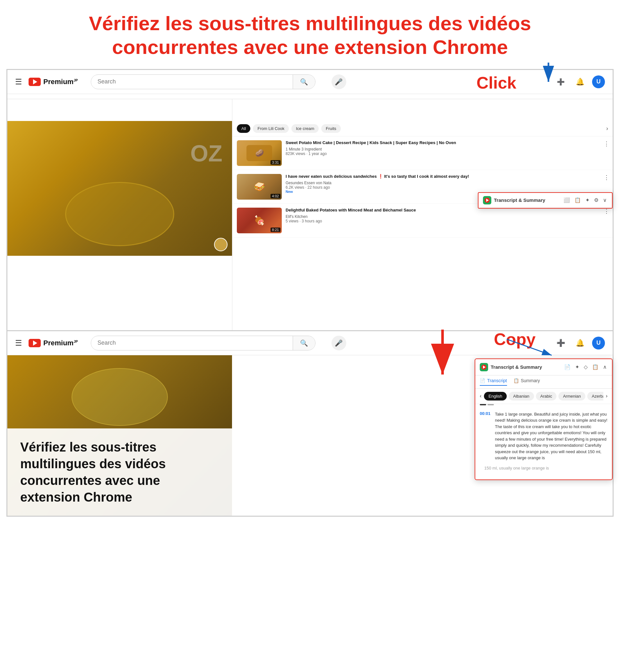 Image resolution: width=620 pixels, height=672 pixels. I want to click on blue-down-arrow-svg, so click(548, 75).